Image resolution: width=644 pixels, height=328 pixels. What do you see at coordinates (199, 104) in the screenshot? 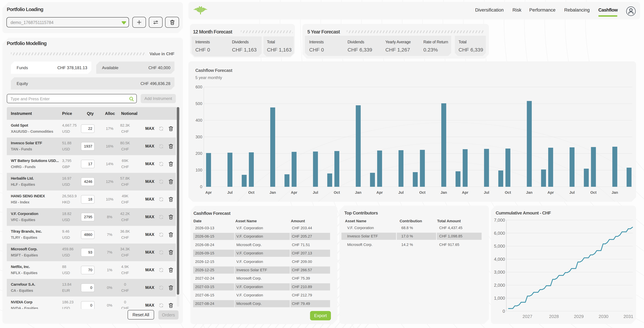
I see `svg-text: 500` at bounding box center [199, 104].